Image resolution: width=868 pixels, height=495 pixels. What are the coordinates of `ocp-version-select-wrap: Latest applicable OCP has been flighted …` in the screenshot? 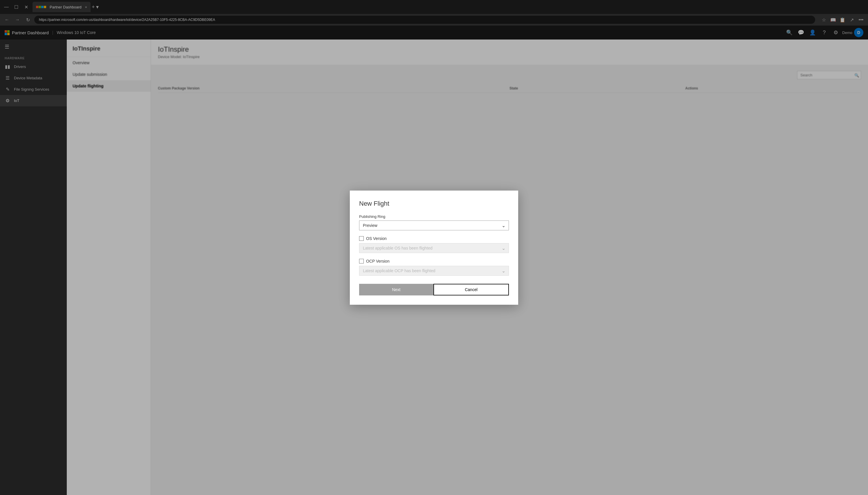 It's located at (434, 271).